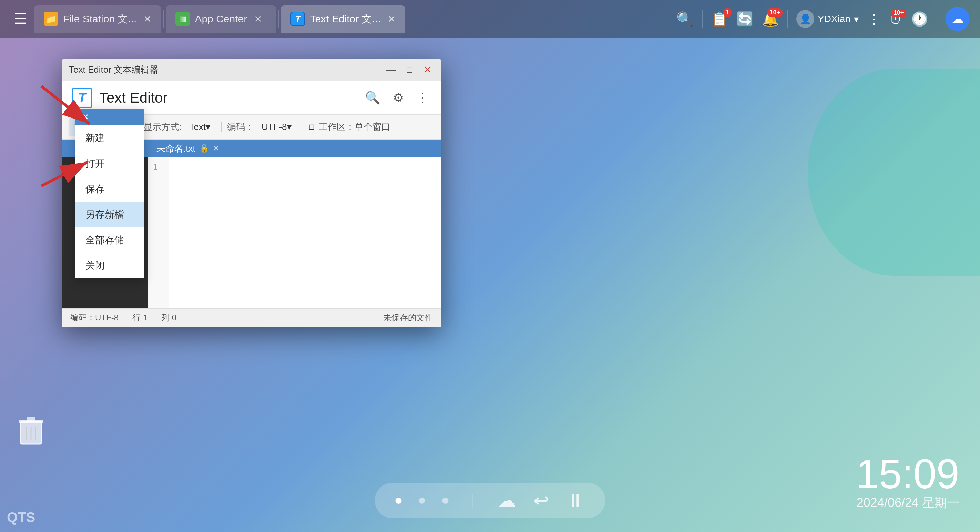 This screenshot has height=532, width=980. What do you see at coordinates (896, 19) in the screenshot?
I see `timer-icon: ⏱ 10+` at bounding box center [896, 19].